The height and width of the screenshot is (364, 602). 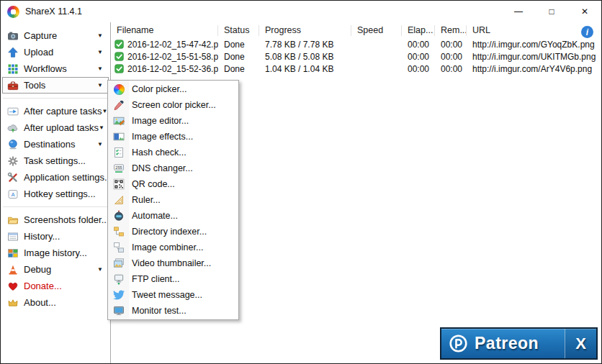 I want to click on table-row: 2016-12-02_15-51-58.png Done 5.08 KB / 5…, so click(x=356, y=56).